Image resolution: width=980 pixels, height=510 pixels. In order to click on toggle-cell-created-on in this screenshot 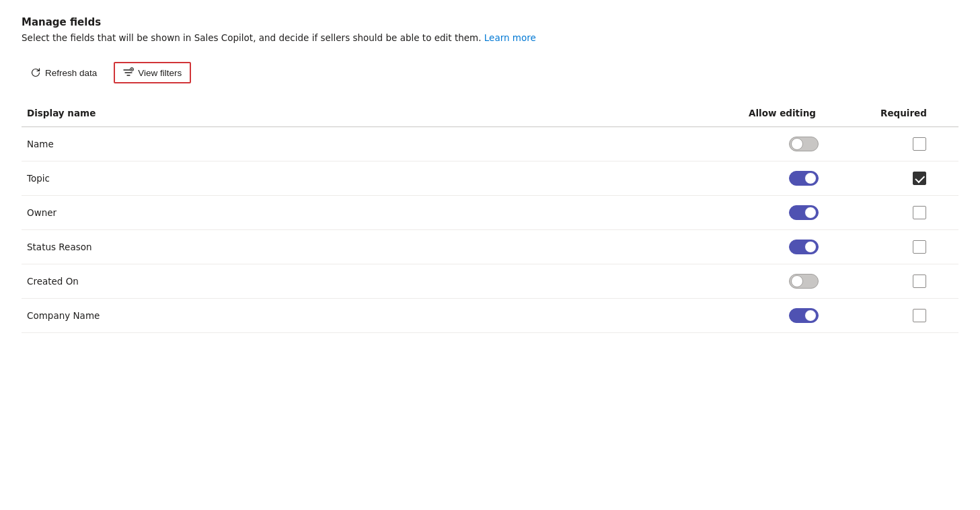, I will do `click(804, 281)`.